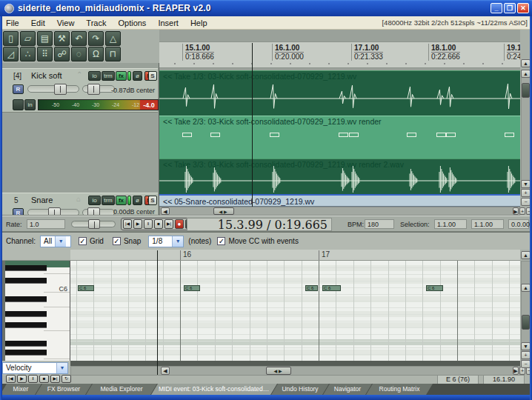 The image size is (532, 400). What do you see at coordinates (339, 200) in the screenshot?
I see `media-item-snare: << 05-Snare-consolidated-070929_1219.wv` at bounding box center [339, 200].